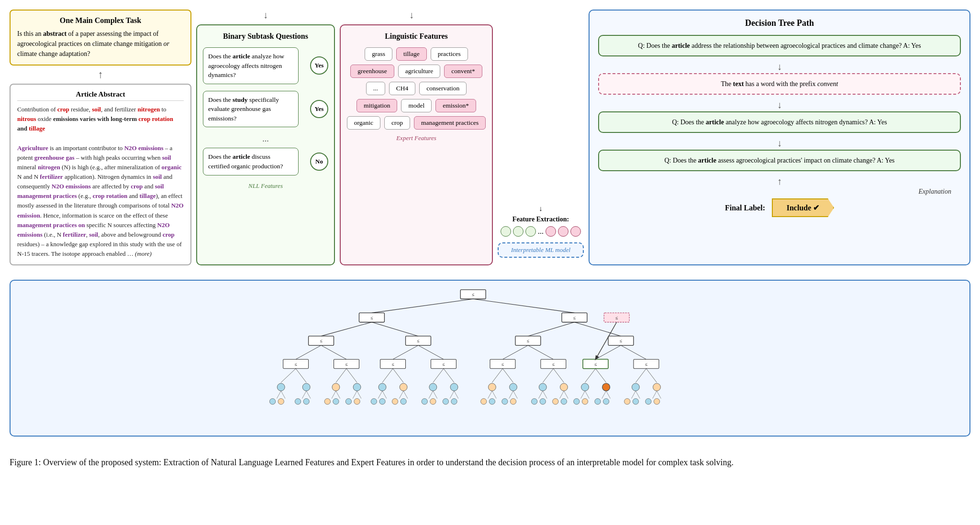  I want to click on question-text-3: Does the article discuss certified organ…, so click(251, 162).